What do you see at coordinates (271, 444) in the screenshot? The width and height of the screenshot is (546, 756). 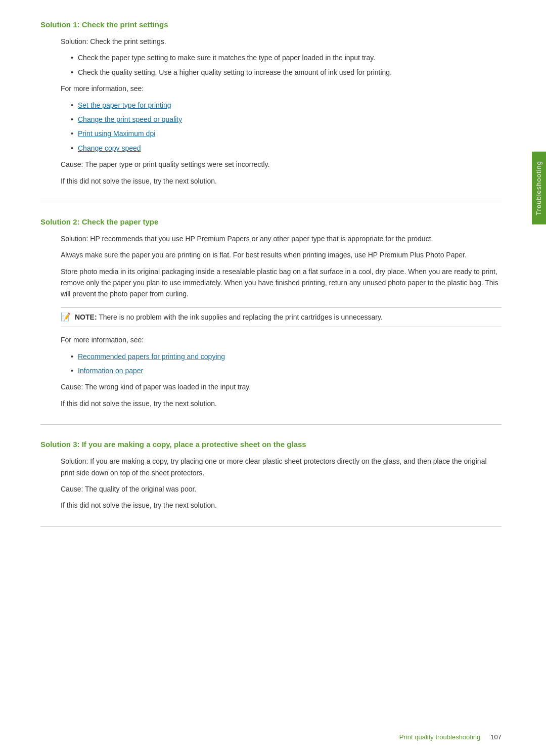 I see `solution3-heading: Solution 3: If you are making a copy, pl…` at bounding box center [271, 444].